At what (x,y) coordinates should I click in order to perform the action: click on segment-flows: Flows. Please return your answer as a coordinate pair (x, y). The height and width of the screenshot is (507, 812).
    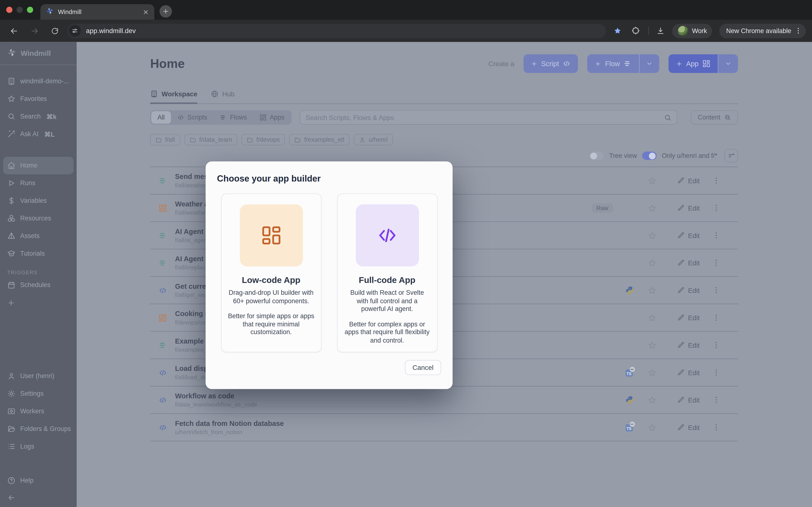
    Looking at the image, I should click on (233, 117).